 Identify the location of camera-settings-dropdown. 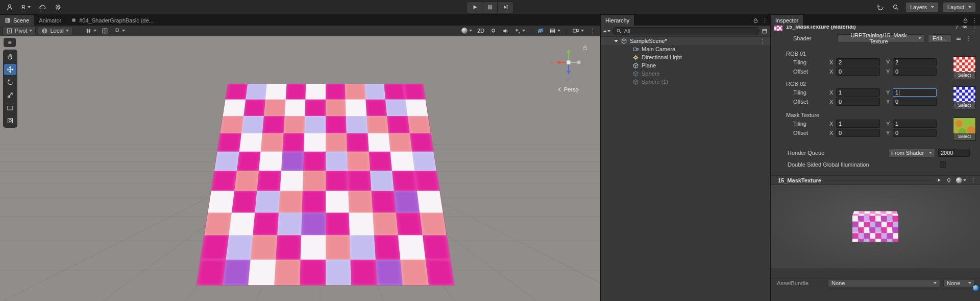
(578, 31).